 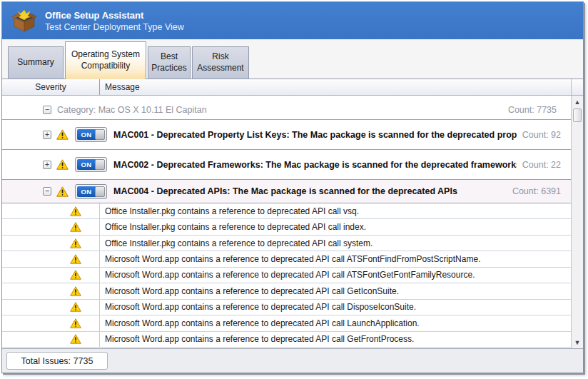 I want to click on category-row: − Category: Mac OS X 10.11 El Capitan Co…, so click(x=287, y=108).